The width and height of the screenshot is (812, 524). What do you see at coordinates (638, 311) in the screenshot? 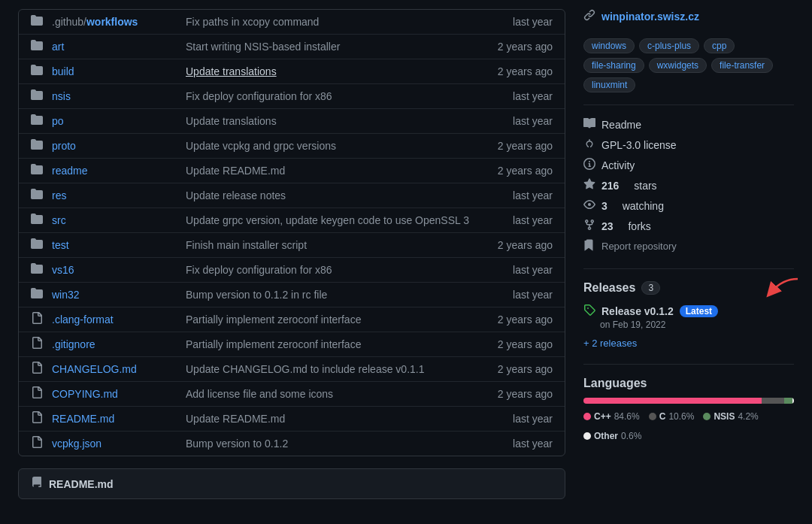
I see `release-name: Release v0.1.2` at bounding box center [638, 311].